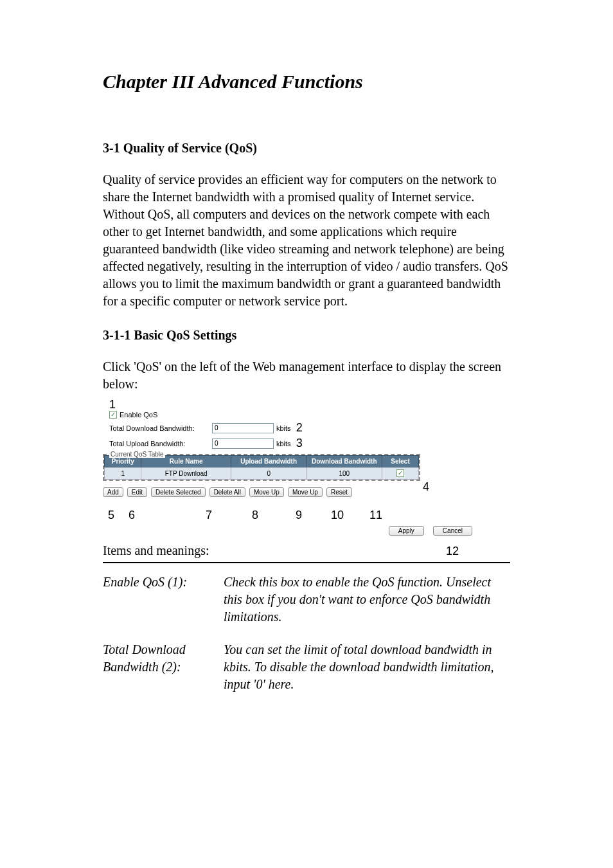 Image resolution: width=613 pixels, height=868 pixels. I want to click on delete-selected-button: Delete Selected, so click(179, 493).